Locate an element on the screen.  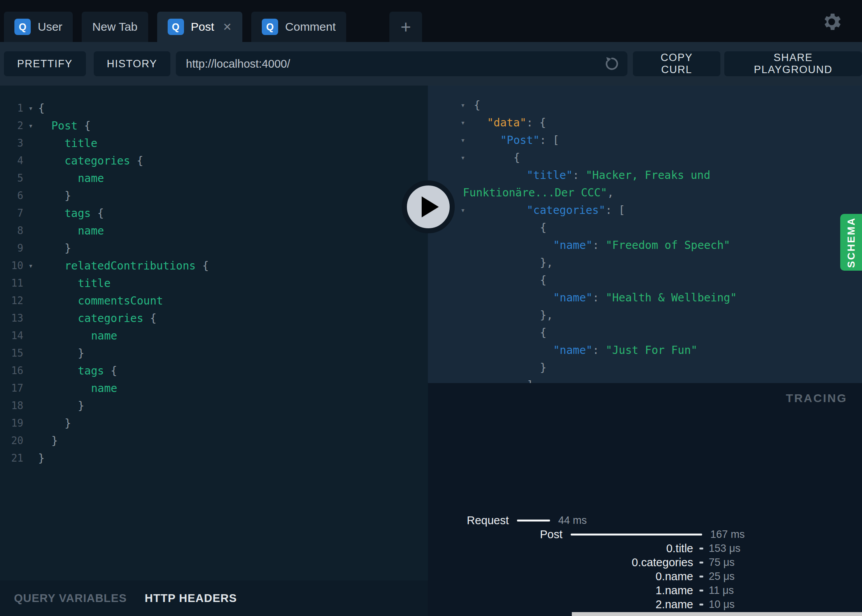
share-playground-button: SHARE PLAYGROUND is located at coordinates (793, 64).